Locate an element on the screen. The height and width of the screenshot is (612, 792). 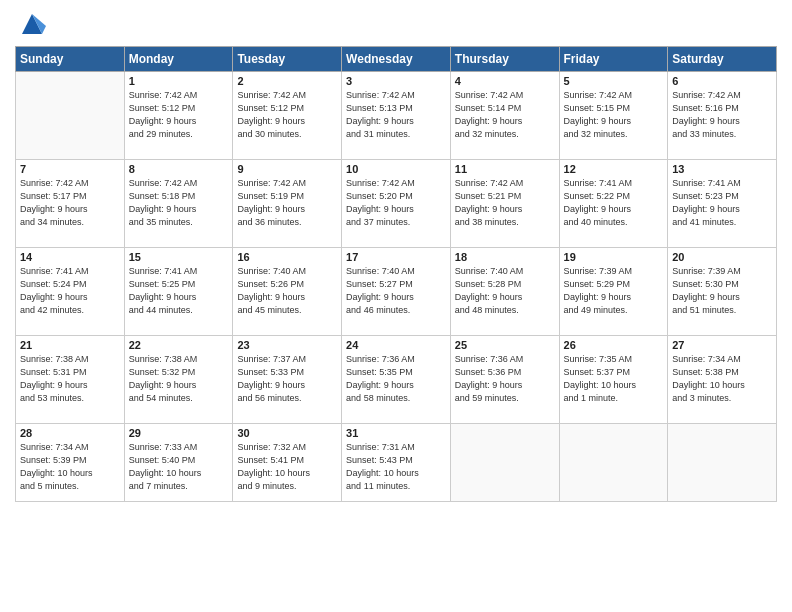
calendar-cell: 10Sunrise: 7:42 AM Sunset: 5:20 PM Dayli… is located at coordinates (396, 204).